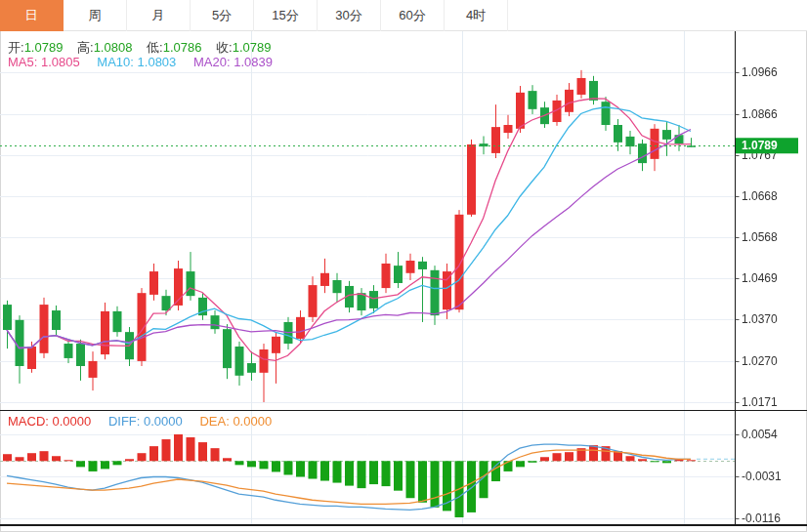 The image size is (807, 532). Describe the element at coordinates (141, 62) in the screenshot. I see `ma-legend: MA5: 1.0805 MA10: 1.0803 MA20: 1.0839` at that location.